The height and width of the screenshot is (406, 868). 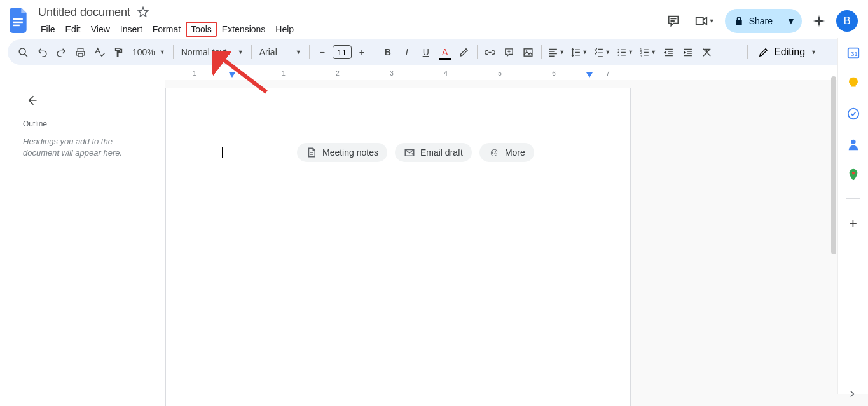 What do you see at coordinates (641, 50) in the screenshot?
I see `svg-text: 1` at bounding box center [641, 50].